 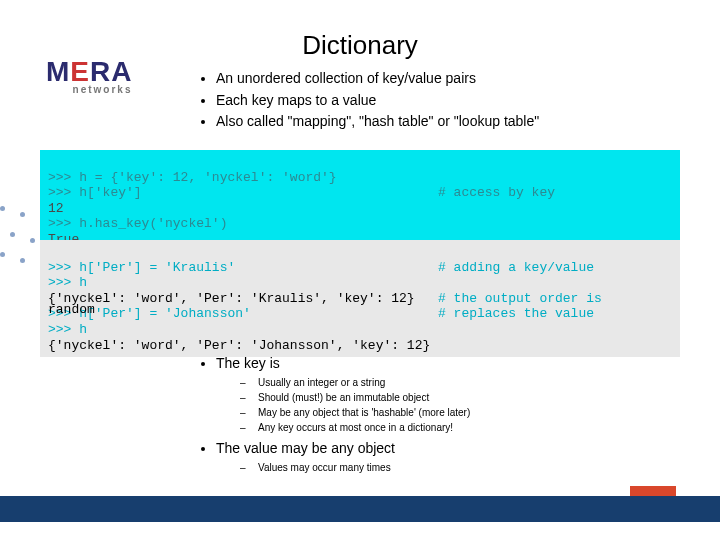 I want to click on details-list: The key is Usually an integer or a strin…, so click(x=335, y=416).